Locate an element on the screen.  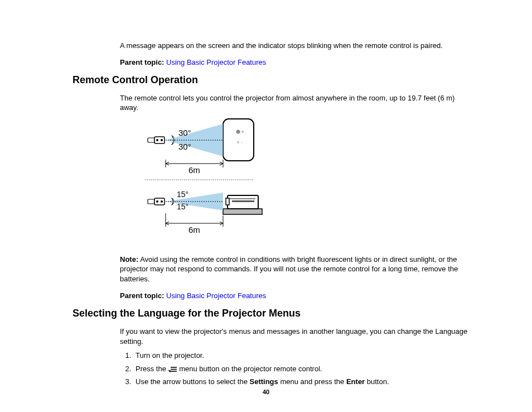
step-2-text-b: menu button on the projector remote cont… is located at coordinates (250, 368).